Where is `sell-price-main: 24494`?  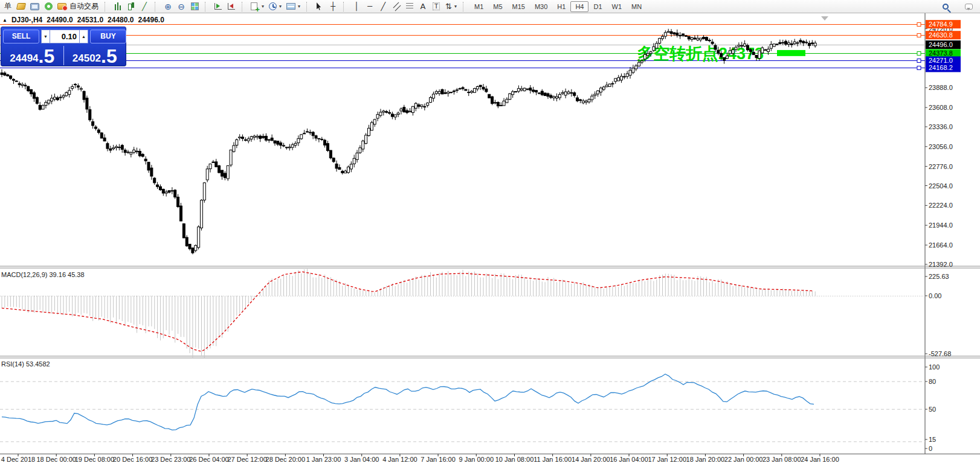
sell-price-main: 24494 is located at coordinates (24, 58).